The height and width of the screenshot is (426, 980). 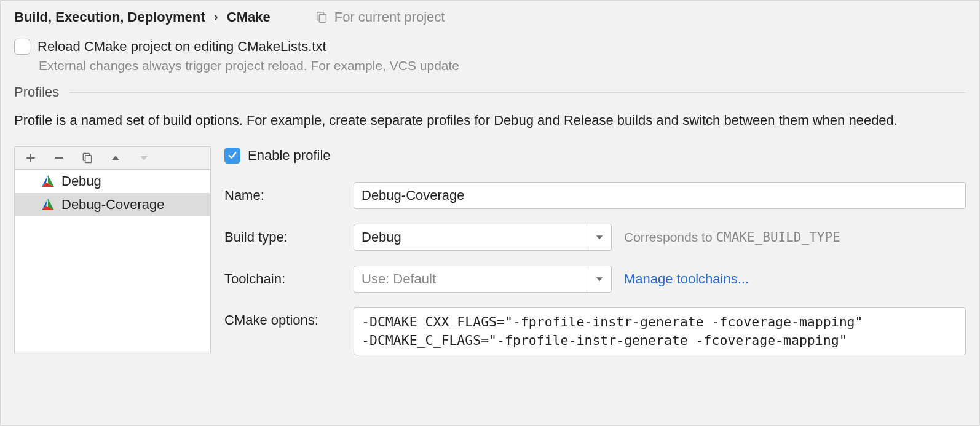 I want to click on name-input: Debug-Coverage, so click(x=660, y=195).